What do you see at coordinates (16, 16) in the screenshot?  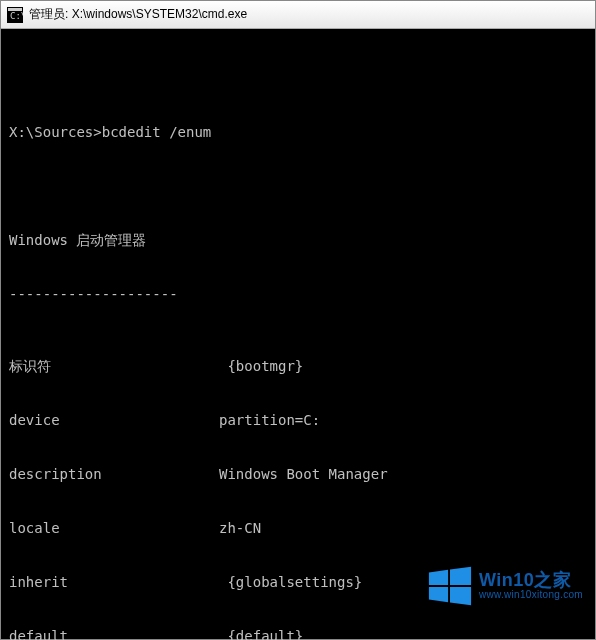 I see `svg-text: C:\` at bounding box center [16, 16].